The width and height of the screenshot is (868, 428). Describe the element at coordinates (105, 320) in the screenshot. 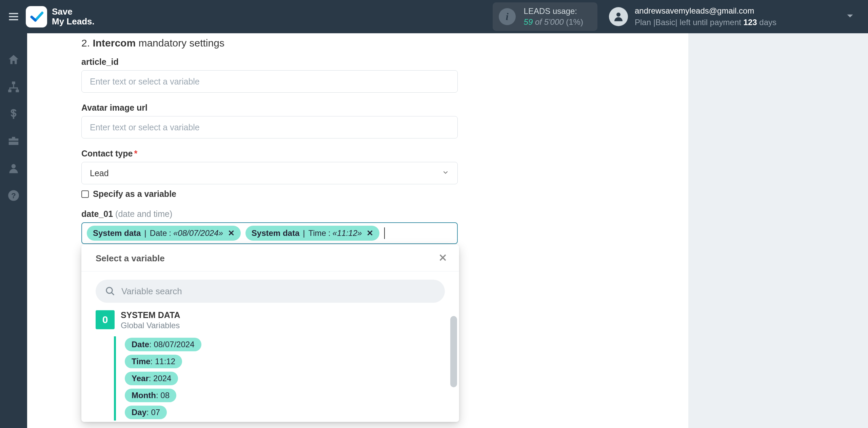

I see `group-index-badge: 0` at that location.